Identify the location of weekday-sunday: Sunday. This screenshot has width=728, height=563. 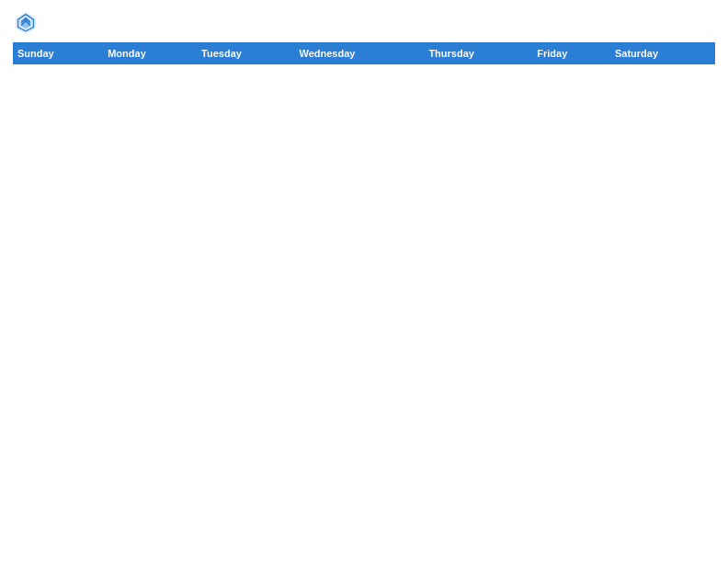
(59, 53).